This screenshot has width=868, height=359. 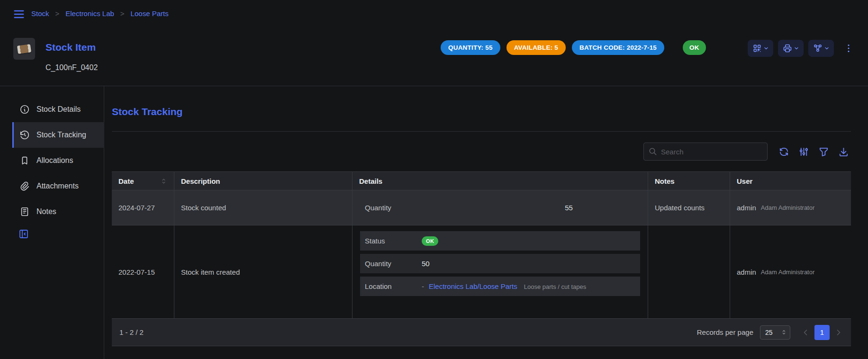 I want to click on location-description: Loose parts / cut tapes, so click(x=555, y=286).